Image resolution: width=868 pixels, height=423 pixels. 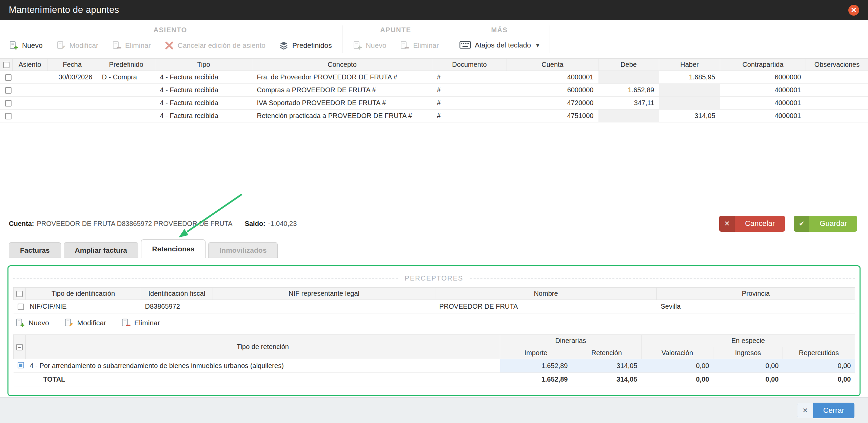 What do you see at coordinates (434, 380) in the screenshot?
I see `total-row: TOTAL 1.652,89 314,05 0,00 0,00 0,00` at bounding box center [434, 380].